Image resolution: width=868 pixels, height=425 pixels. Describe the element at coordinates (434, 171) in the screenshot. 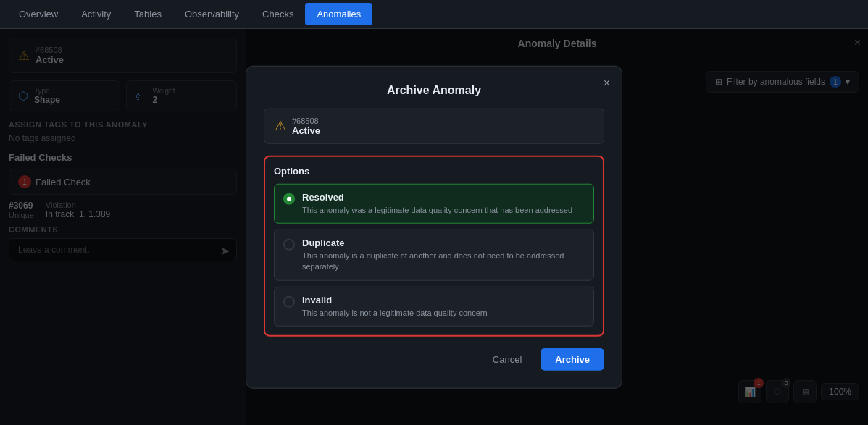

I see `options-label: Options` at that location.